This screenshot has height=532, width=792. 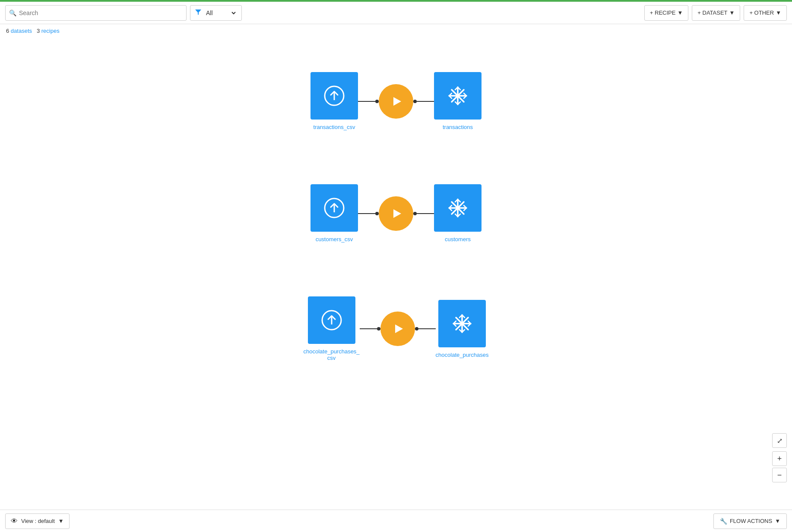 What do you see at coordinates (14, 521) in the screenshot?
I see `eye-icon: 👁` at bounding box center [14, 521].